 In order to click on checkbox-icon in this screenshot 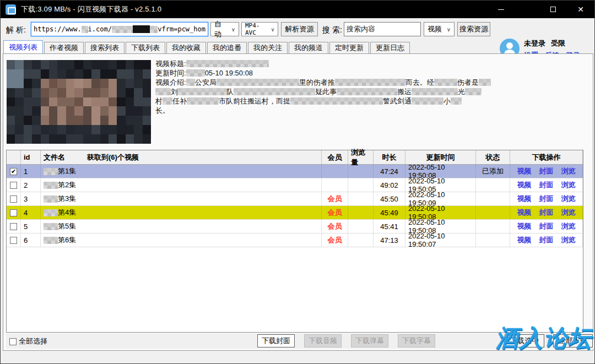, I will do `click(13, 341)`.